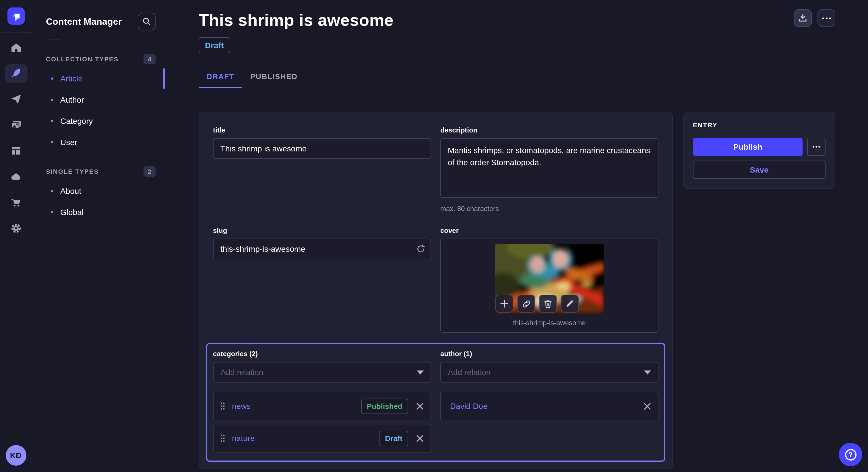 The height and width of the screenshot is (472, 868). Describe the element at coordinates (543, 406) in the screenshot. I see `relation-link: David Doe` at that location.